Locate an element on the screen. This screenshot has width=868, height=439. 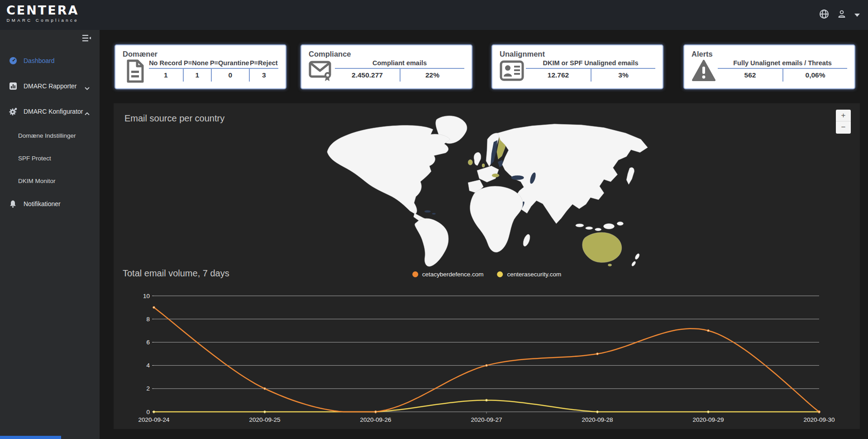
chevron-up-icon is located at coordinates (87, 113).